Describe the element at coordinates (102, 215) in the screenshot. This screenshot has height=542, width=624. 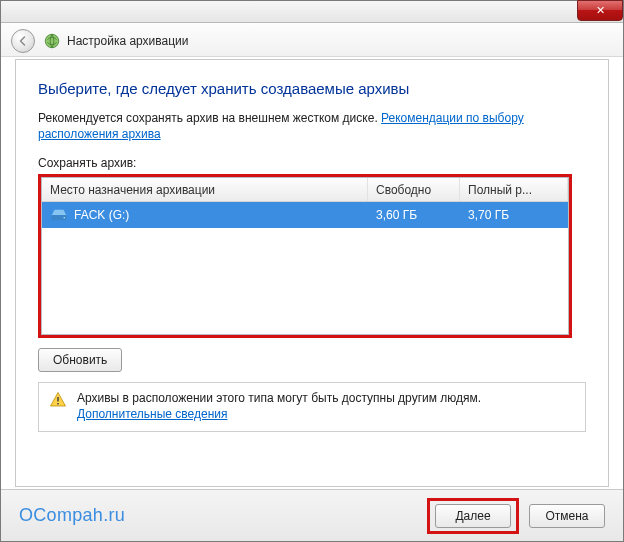
I see `cell-drive-name: FACK (G:)` at that location.